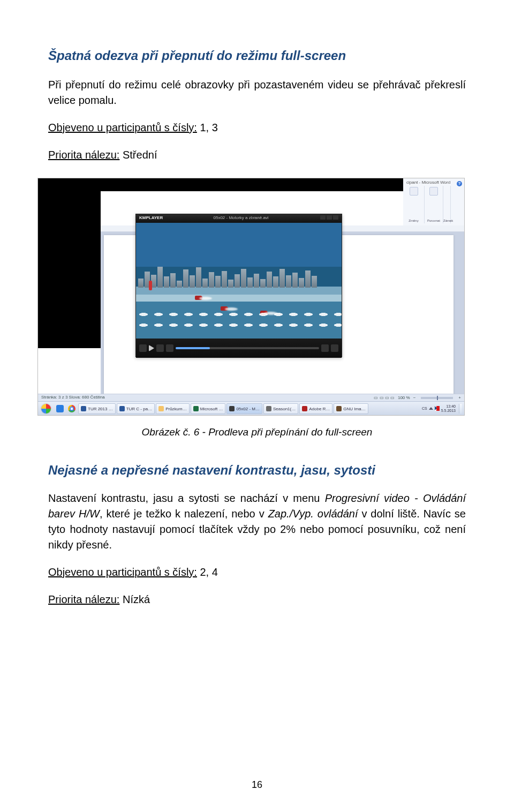 The image size is (514, 812). Describe the element at coordinates (413, 221) in the screenshot. I see `ribbon-changes-label: Změny` at that location.